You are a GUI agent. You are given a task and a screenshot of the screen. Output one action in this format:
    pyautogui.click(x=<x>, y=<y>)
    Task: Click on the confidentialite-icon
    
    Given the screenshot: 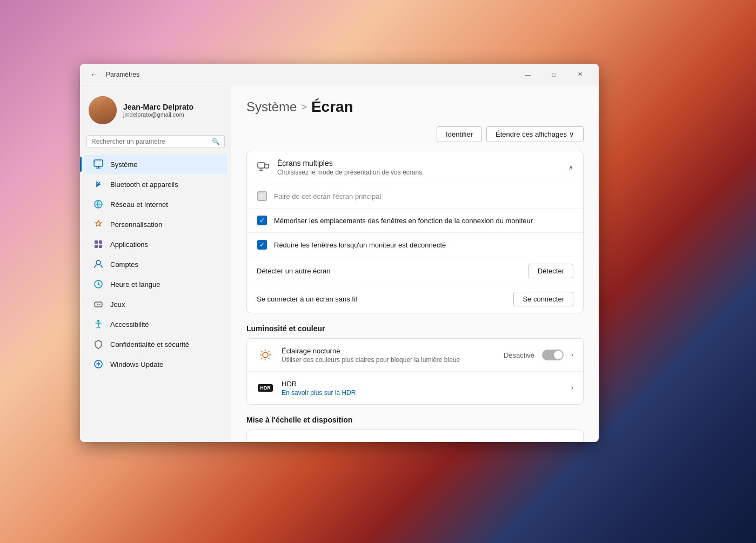 What is the action you would take?
    pyautogui.click(x=98, y=344)
    